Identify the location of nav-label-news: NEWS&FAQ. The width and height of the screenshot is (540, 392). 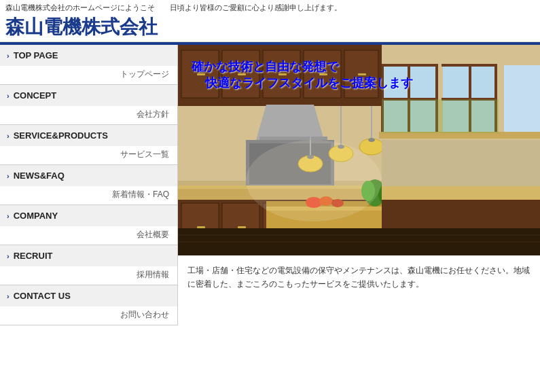
(39, 175).